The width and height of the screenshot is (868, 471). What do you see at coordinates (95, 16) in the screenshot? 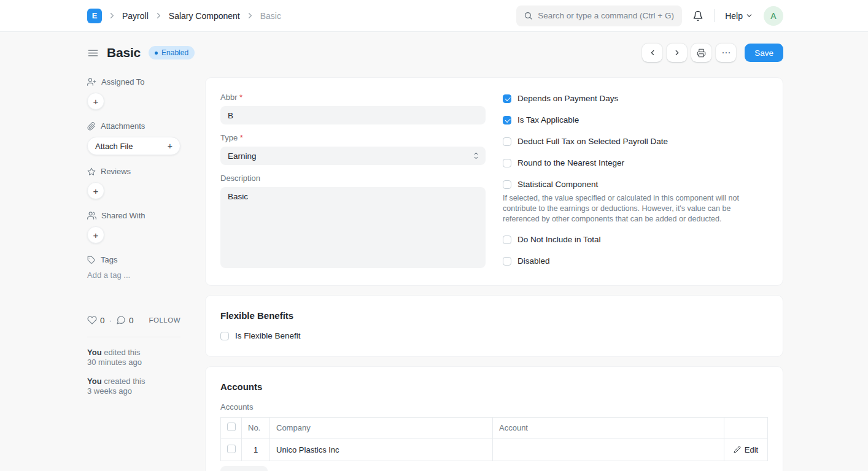
I see `app-logo-icon: E` at bounding box center [95, 16].